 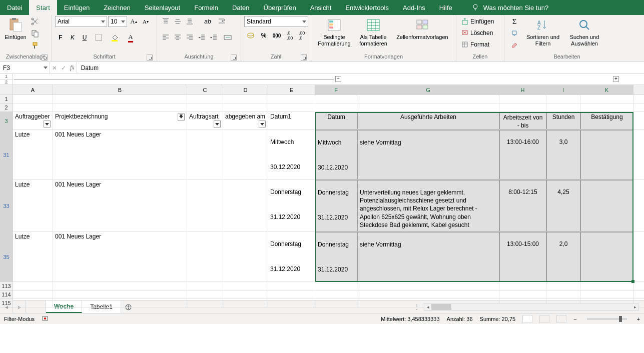 What do you see at coordinates (6, 90) in the screenshot?
I see `select-all-corner` at bounding box center [6, 90].